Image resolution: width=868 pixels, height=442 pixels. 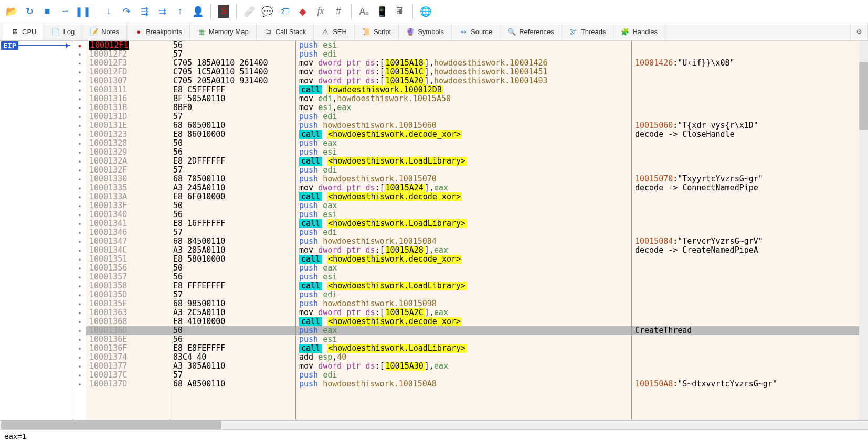 I want to click on disasm-cell: mov dword ptr ds:[10015A30],eax, so click(x=464, y=366).